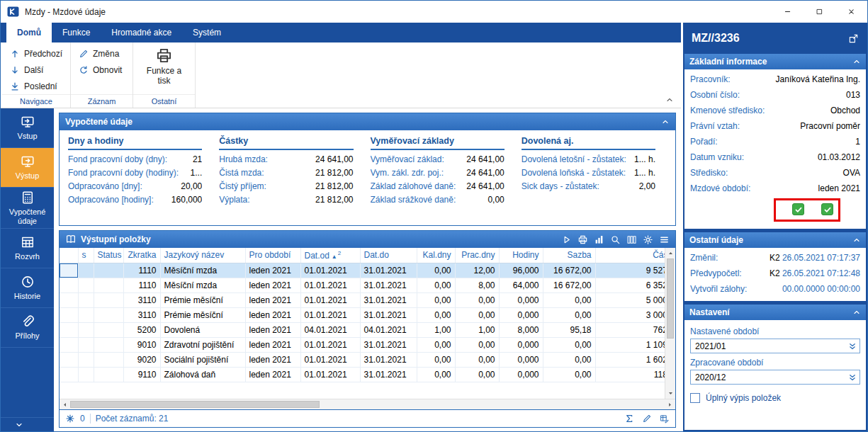  Describe the element at coordinates (630, 285) in the screenshot. I see `cell: 6 352,00` at that location.